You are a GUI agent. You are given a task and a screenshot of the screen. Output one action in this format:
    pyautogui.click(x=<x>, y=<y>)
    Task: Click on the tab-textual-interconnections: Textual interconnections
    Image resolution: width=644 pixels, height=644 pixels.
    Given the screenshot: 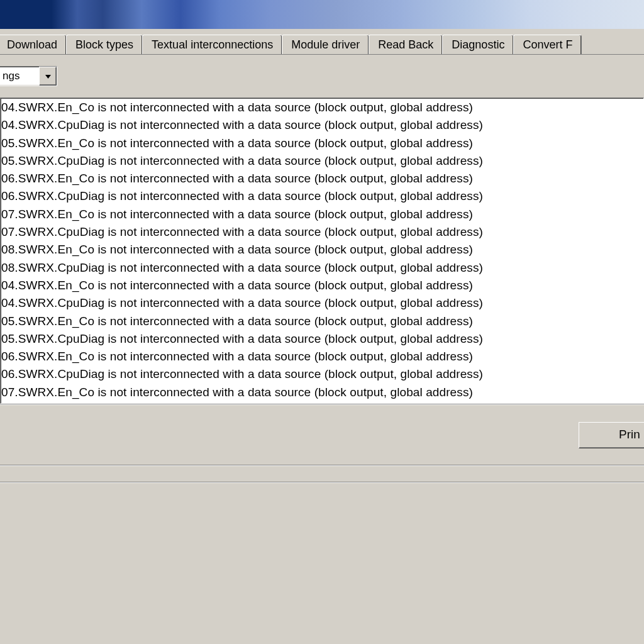 What is the action you would take?
    pyautogui.click(x=213, y=44)
    